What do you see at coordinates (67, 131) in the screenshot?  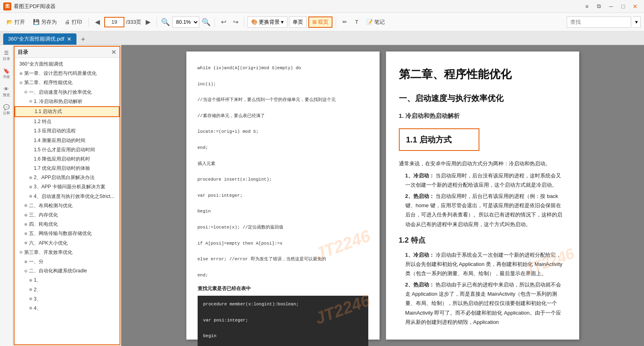 I see `toc-item: 1.3 应用启动的流程` at bounding box center [67, 131].